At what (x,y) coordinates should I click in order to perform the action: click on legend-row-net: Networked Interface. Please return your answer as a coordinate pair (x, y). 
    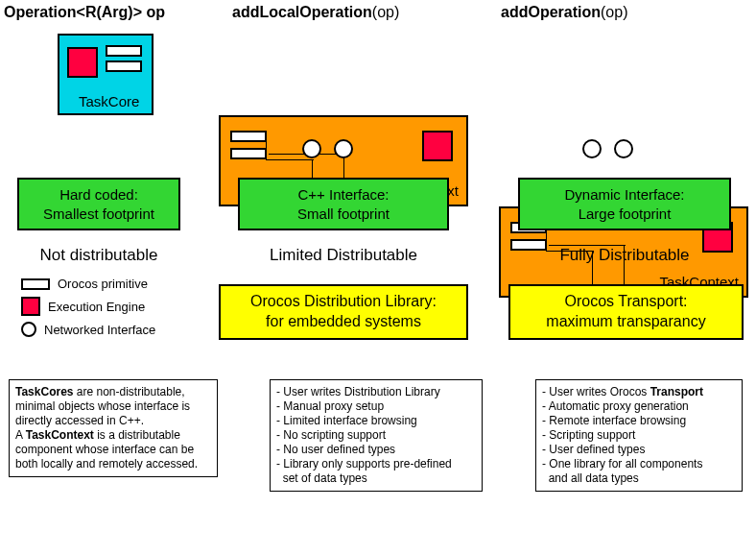
    Looking at the image, I should click on (88, 329).